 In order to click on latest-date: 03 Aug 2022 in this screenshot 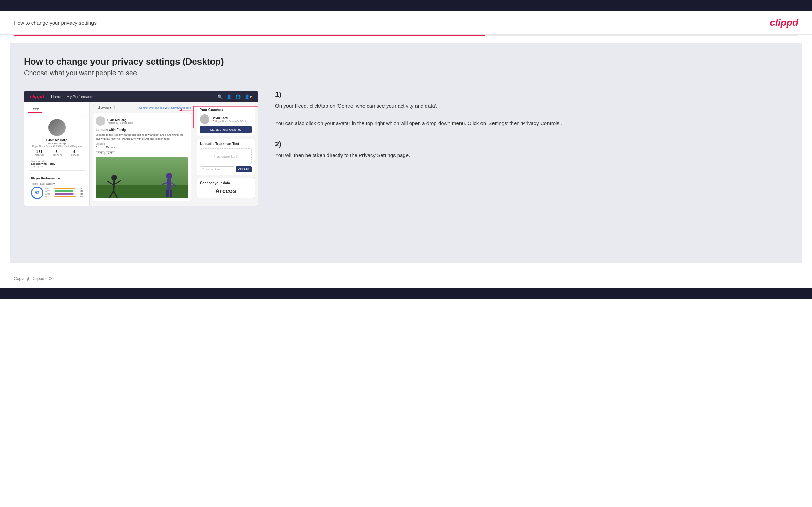, I will do `click(57, 166)`.